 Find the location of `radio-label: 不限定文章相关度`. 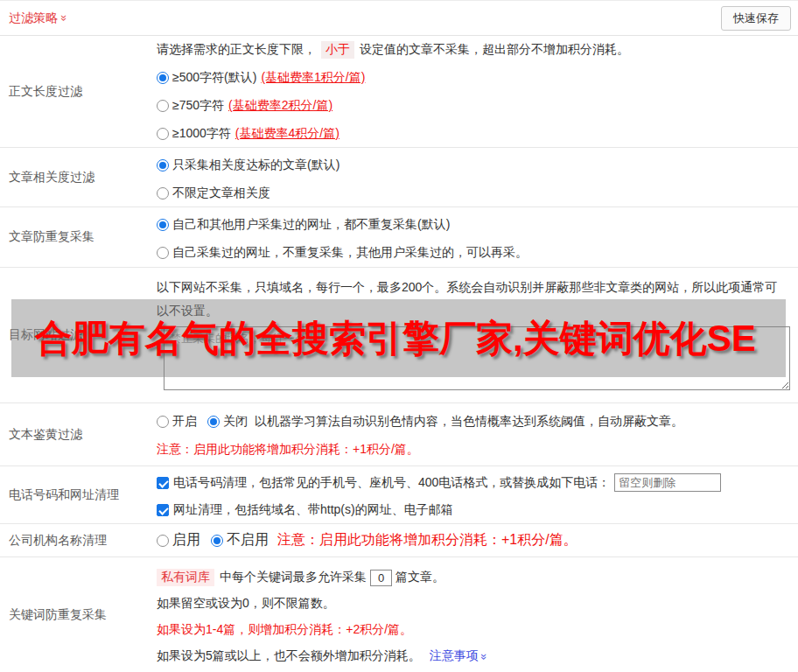

radio-label: 不限定文章相关度 is located at coordinates (221, 193).